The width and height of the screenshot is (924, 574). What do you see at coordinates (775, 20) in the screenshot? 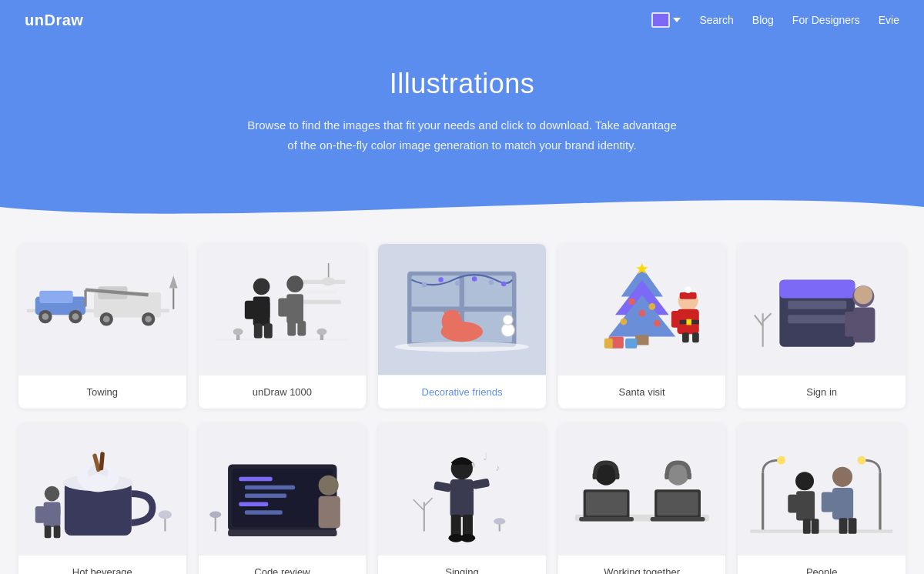
I see `nav-right: Search Blog For Designers Evie` at bounding box center [775, 20].